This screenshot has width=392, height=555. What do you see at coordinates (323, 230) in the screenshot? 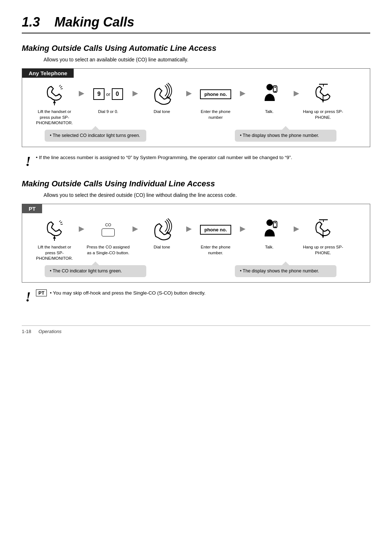
I see `s2-hangup-icon` at bounding box center [323, 230].